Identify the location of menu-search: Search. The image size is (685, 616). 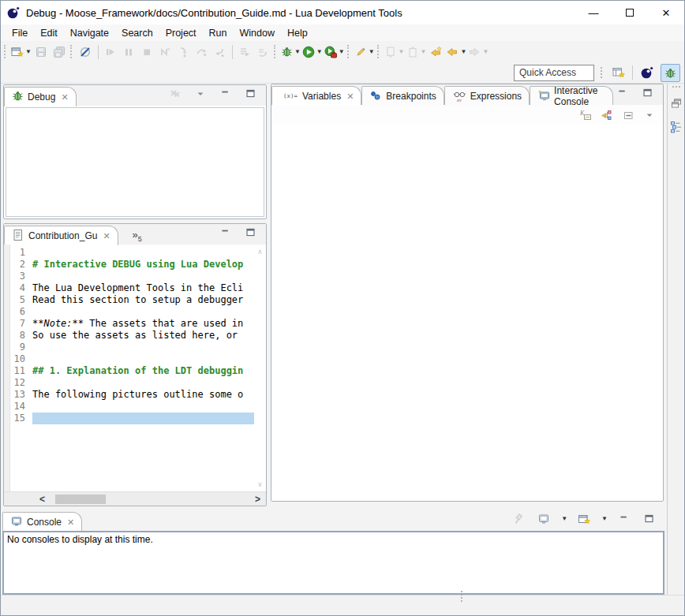
(137, 33).